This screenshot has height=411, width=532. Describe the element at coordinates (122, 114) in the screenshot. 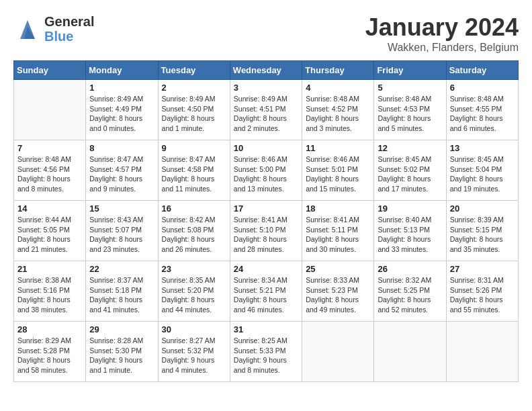

I see `day-info: Sunrise: 8:49 AMSunset: 4:49 PMDaylight:…` at that location.